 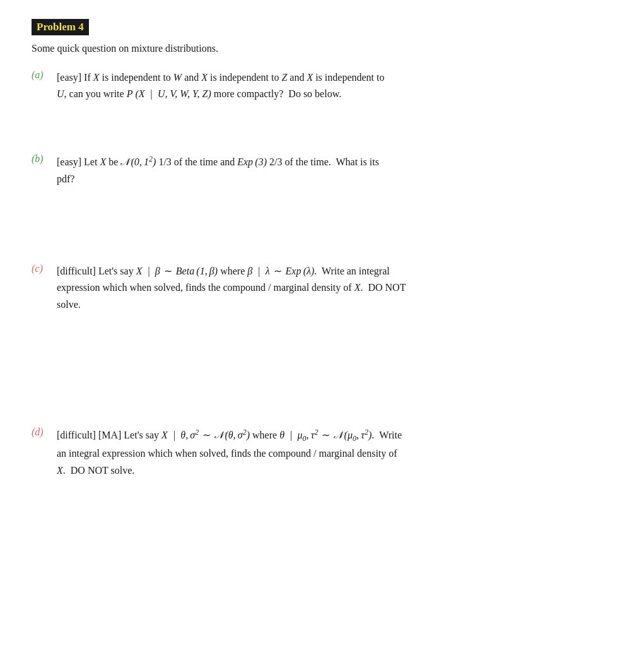 What do you see at coordinates (334, 453) in the screenshot?
I see `part-d-content: [difficult] [MA] Let's say X | θ, σ2 ∼ 𝒩…` at bounding box center [334, 453].